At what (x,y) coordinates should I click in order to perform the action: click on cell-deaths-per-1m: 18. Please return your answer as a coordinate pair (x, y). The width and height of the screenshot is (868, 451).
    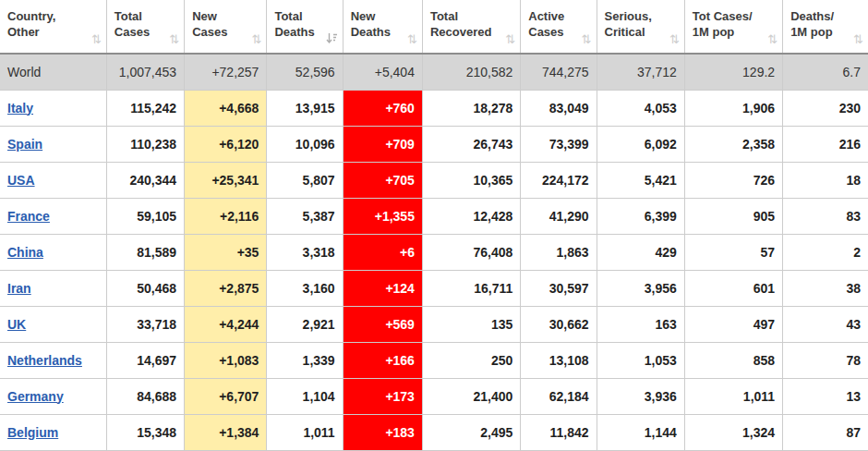
    Looking at the image, I should click on (826, 179).